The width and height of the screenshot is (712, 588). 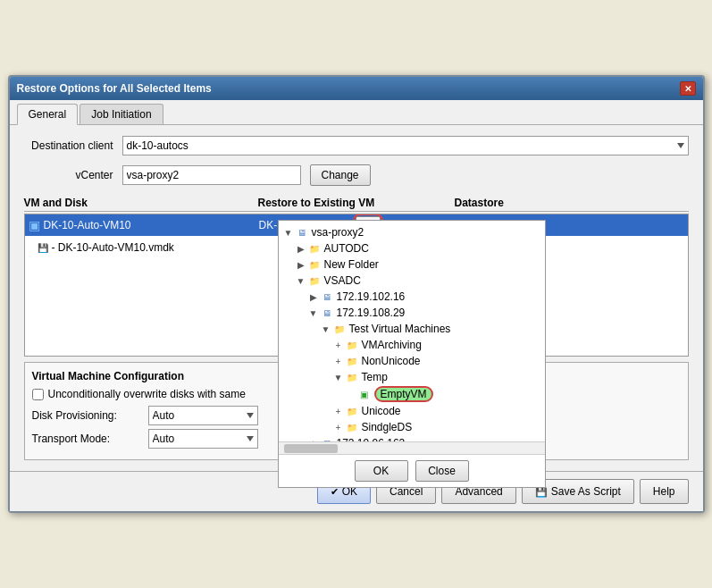 What do you see at coordinates (121, 114) in the screenshot?
I see `tab-job-initiation: Job Initiation` at bounding box center [121, 114].